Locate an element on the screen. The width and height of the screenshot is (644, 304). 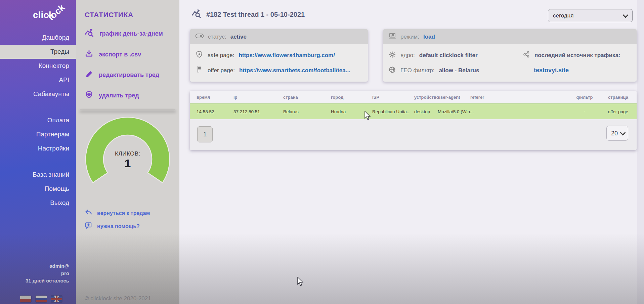
table-row: 14:58:52 37.212.80.51 Belarus Hrodna Rep… is located at coordinates (413, 112).